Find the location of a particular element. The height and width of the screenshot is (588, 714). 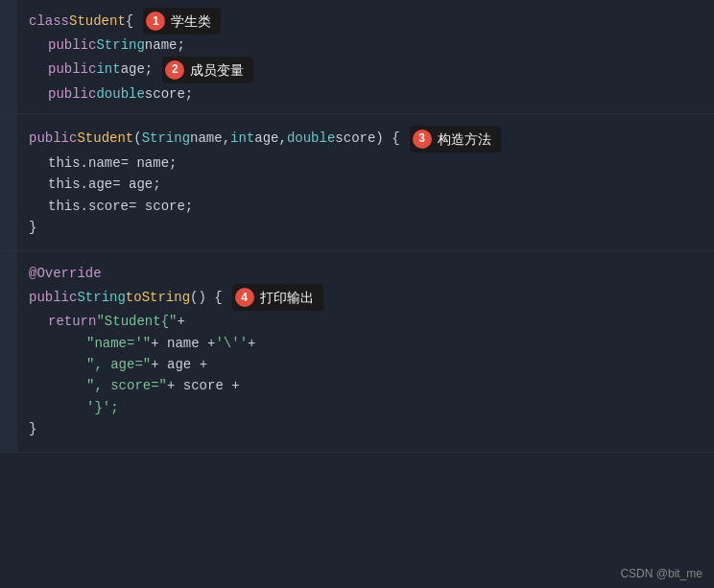

var-name: name is located at coordinates (105, 163).